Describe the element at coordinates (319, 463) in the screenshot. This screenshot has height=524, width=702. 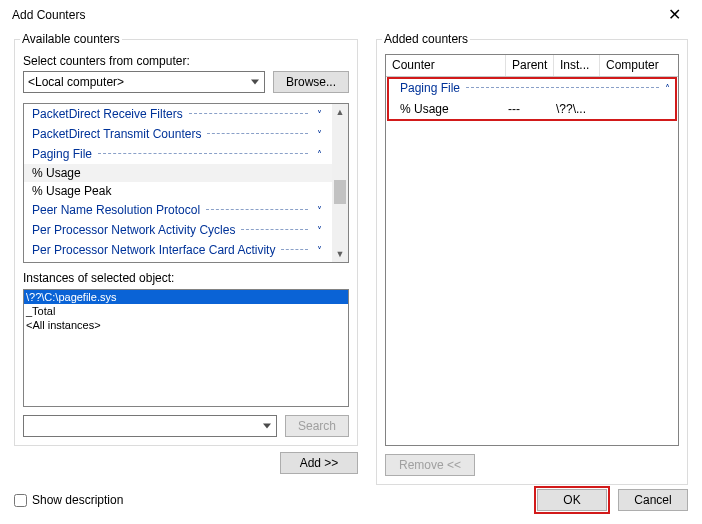
I see `add-button: Add >>` at that location.